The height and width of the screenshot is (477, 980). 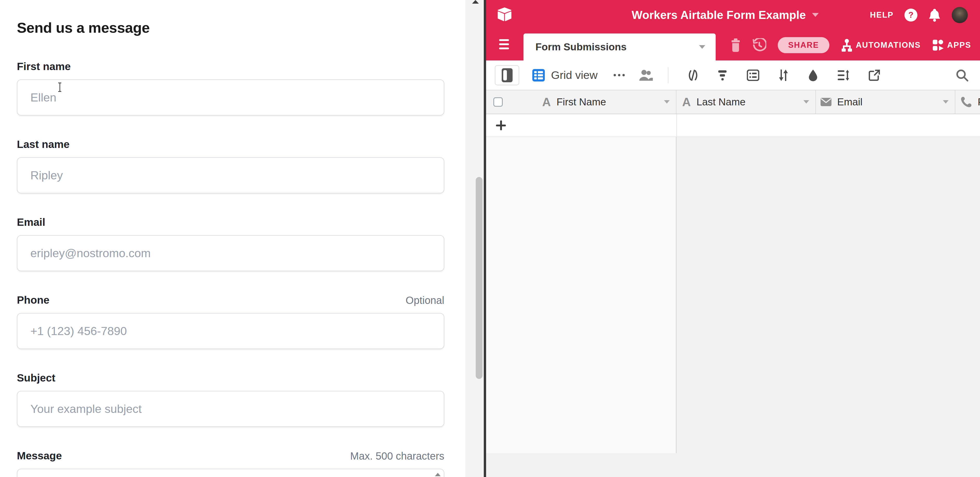 I want to click on textarea-scrollbar, so click(x=438, y=474).